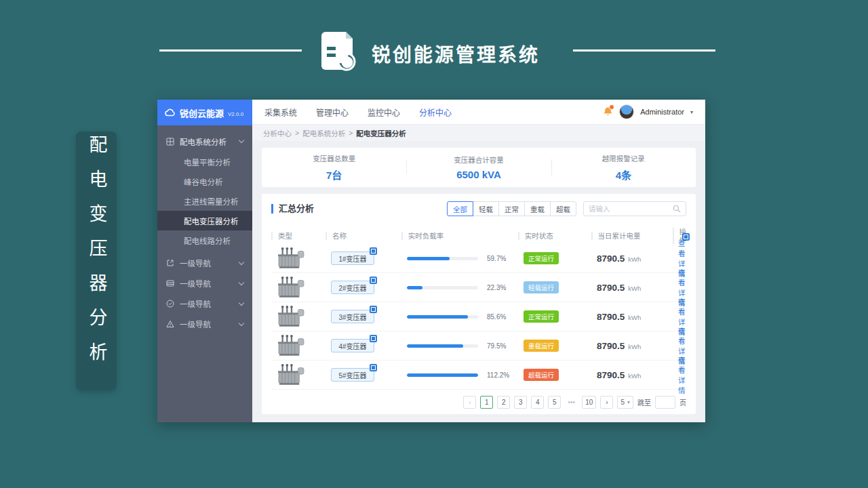 The image size is (868, 488). Describe the element at coordinates (332, 113) in the screenshot. I see `topnav-item-management: 管理中心` at that location.